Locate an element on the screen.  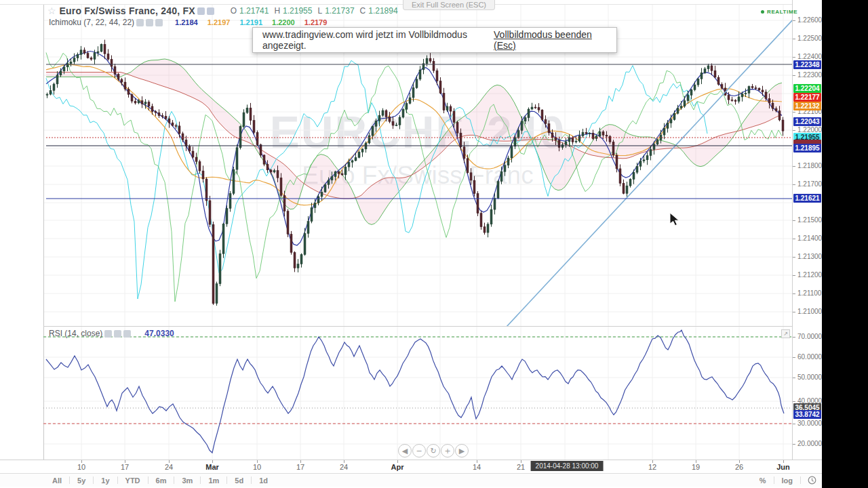
range-button-5d: 5d is located at coordinates (239, 481).